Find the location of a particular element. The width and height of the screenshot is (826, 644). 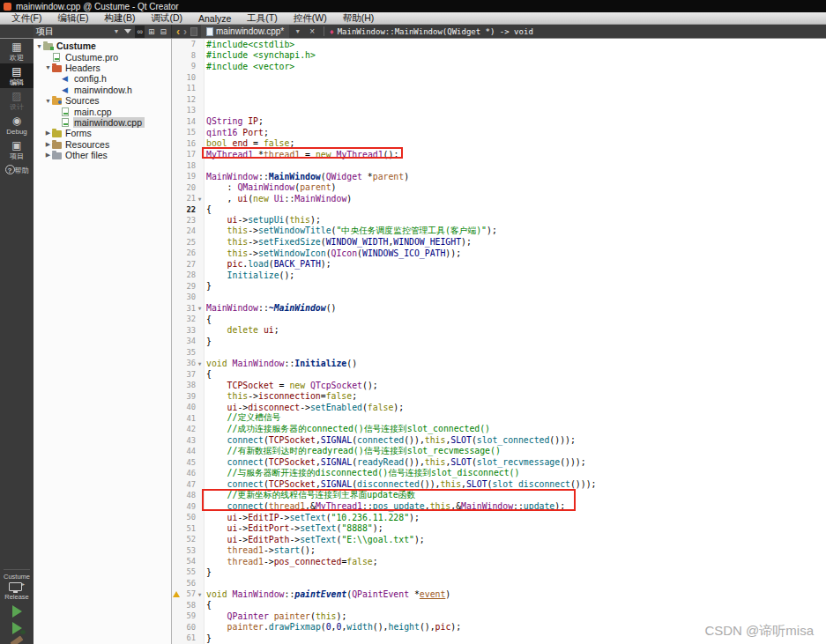

code-line-19: 19MainWindow::MainWindow(QWidget *parent… is located at coordinates (499, 176).